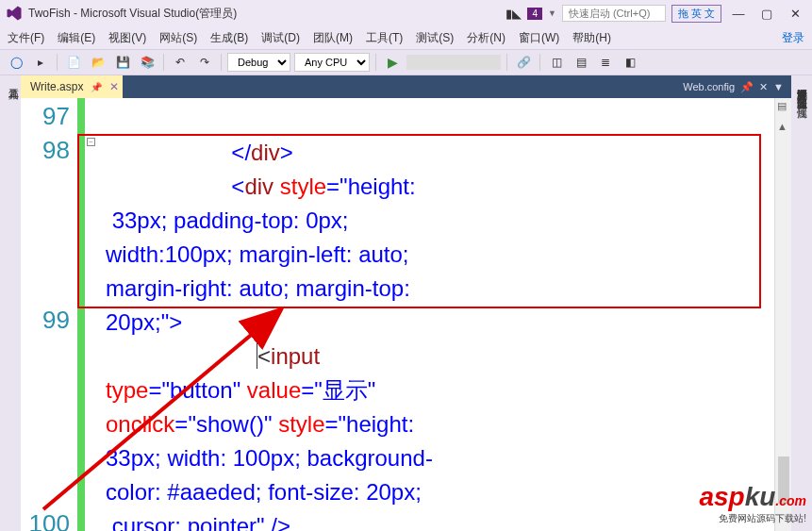 Image resolution: width=812 pixels, height=531 pixels. I want to click on split-icon: ▤, so click(782, 106).